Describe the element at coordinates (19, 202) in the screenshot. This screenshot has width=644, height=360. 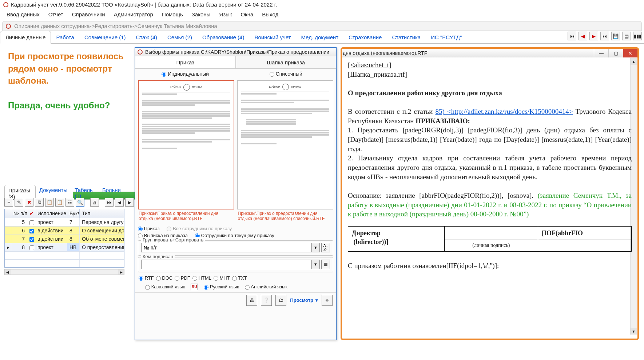
I see `edit-icon: ✎` at that location.